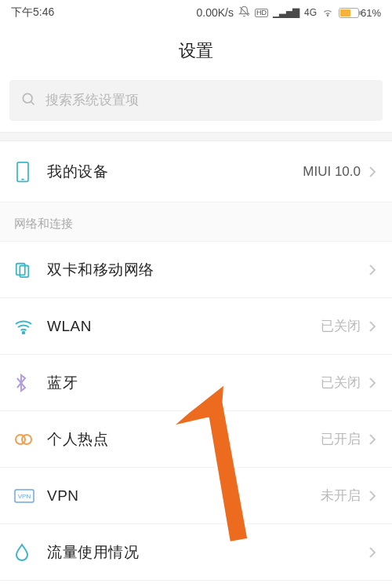 The image size is (392, 587). I want to click on search-input, so click(209, 100).